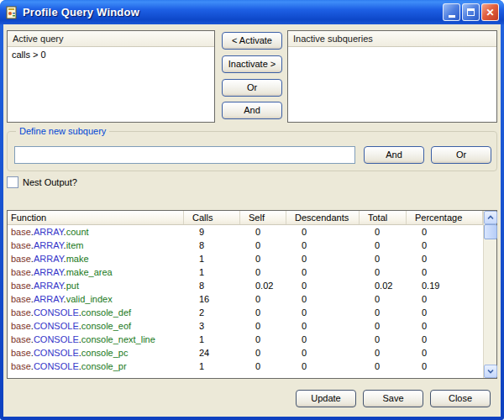  What do you see at coordinates (252, 40) in the screenshot?
I see `activate-button: < Activate` at bounding box center [252, 40].